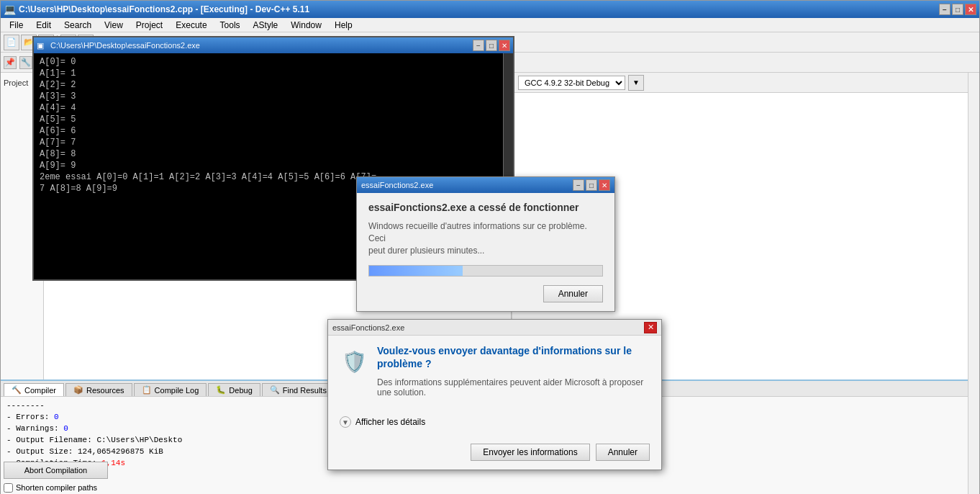  I want to click on dialog1-minimize: −, so click(579, 185).